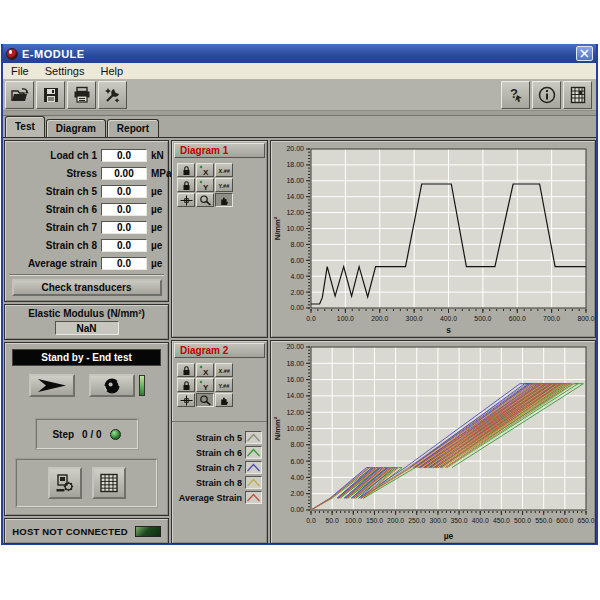 The width and height of the screenshot is (600, 600). Describe the element at coordinates (109, 483) in the screenshot. I see `table-icon` at that location.